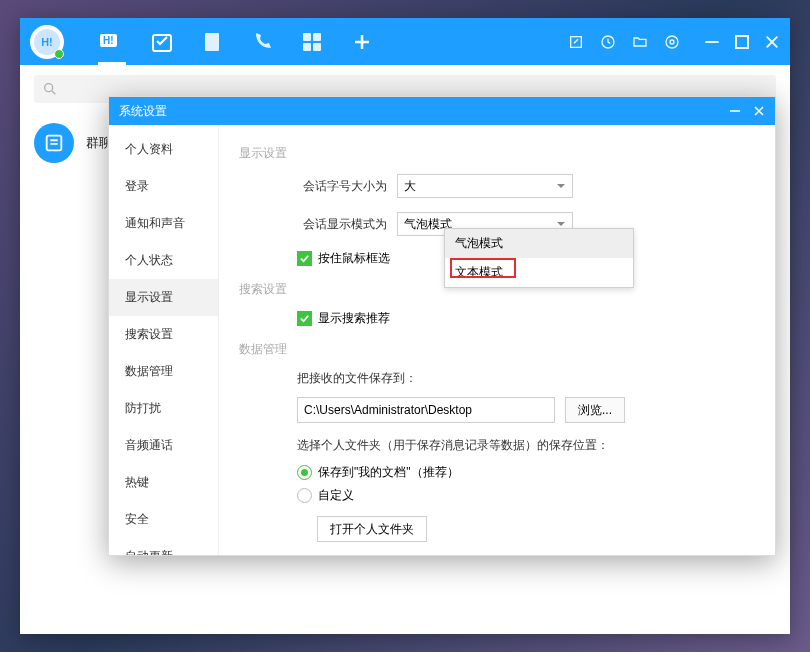  What do you see at coordinates (742, 42) in the screenshot?
I see `maximize-icon` at bounding box center [742, 42].